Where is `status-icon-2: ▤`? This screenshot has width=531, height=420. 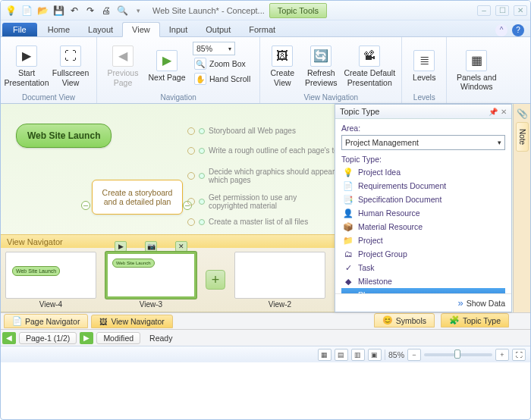 status-icon-2: ▤ is located at coordinates (341, 355).